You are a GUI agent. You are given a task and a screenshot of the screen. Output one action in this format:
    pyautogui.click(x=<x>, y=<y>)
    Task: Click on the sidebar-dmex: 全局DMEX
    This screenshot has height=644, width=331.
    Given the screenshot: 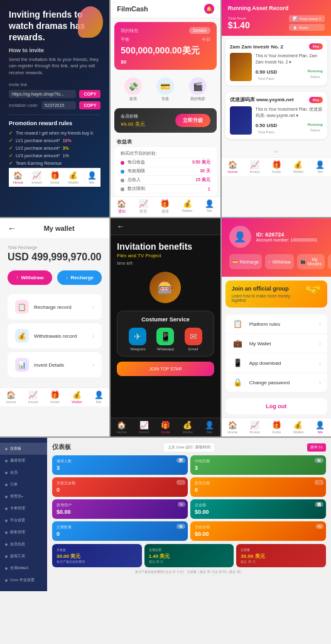 What is the action you would take?
    pyautogui.click(x=24, y=569)
    